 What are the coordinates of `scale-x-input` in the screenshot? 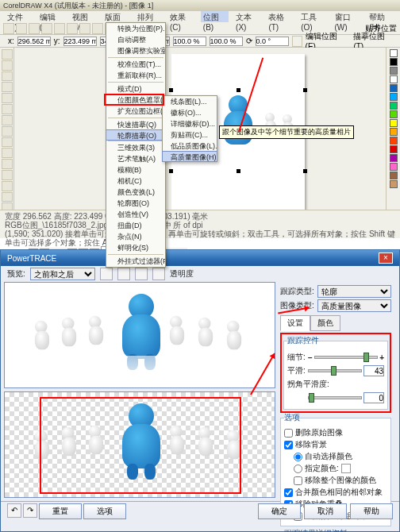 It's located at (190, 41).